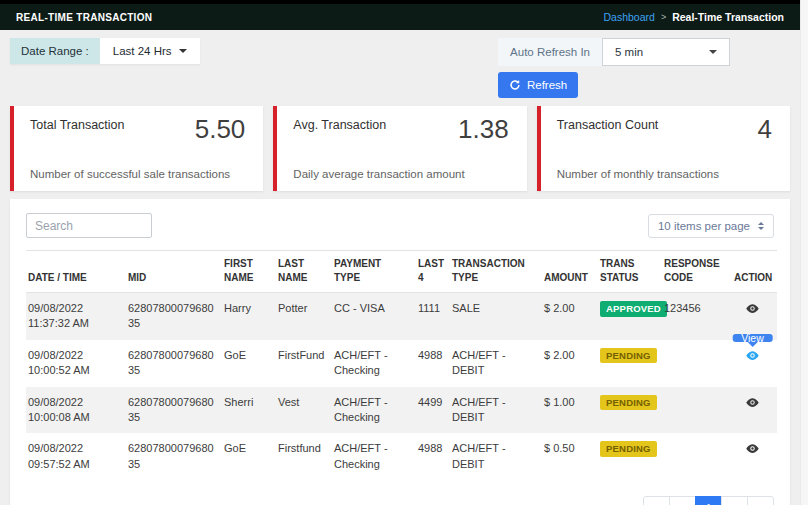 This screenshot has width=808, height=505. I want to click on stat-card-avg-transaction: Avg. Transaction 1.38 Daily average tran…, so click(400, 148).